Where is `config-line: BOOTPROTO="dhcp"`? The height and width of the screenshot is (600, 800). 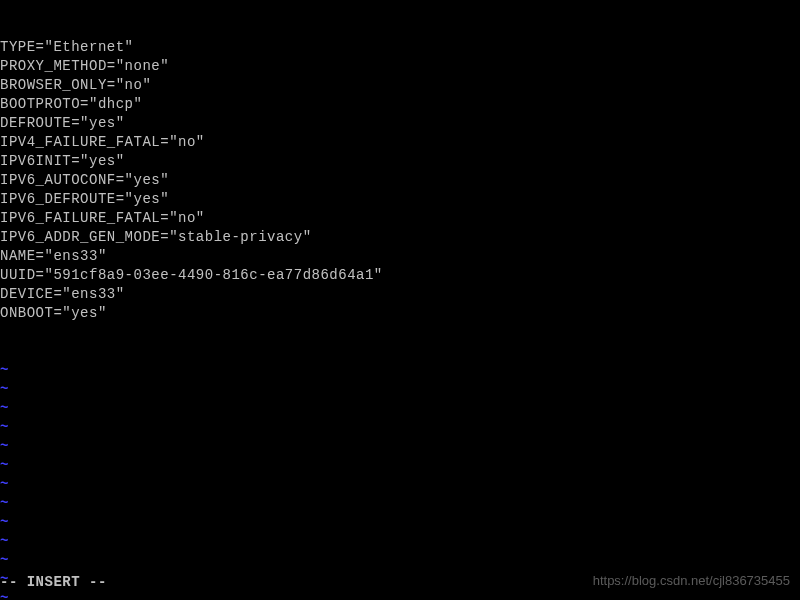 config-line: BOOTPROTO="dhcp" is located at coordinates (400, 104).